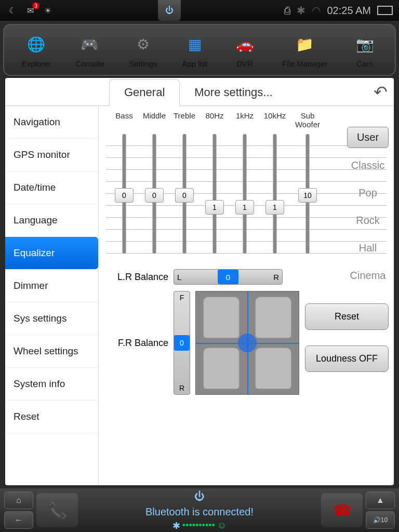 This screenshot has height=532, width=399. I want to click on power-button: ⏻, so click(169, 10).